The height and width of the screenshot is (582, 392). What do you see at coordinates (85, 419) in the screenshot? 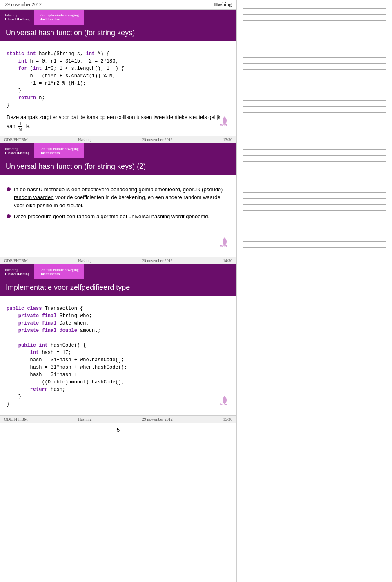
I see `slide-3-footer-center: Hashing` at bounding box center [85, 419].